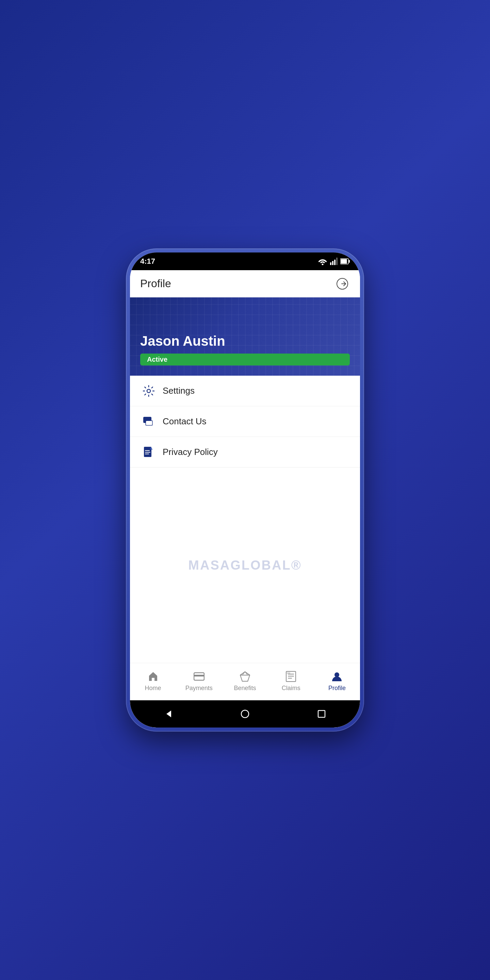 The height and width of the screenshot is (980, 490). I want to click on chat-icon, so click(149, 422).